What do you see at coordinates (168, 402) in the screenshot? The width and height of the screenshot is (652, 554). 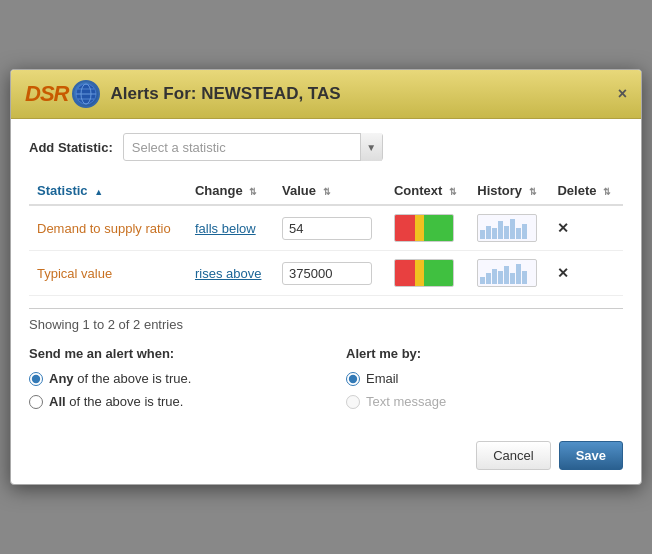 I see `radio-all-row: All of the above is true.` at bounding box center [168, 402].